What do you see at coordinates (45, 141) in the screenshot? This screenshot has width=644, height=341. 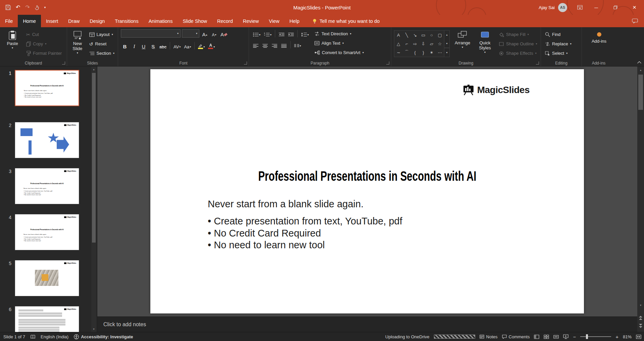 I see `thumbnail-slide-2: 2 MagicSlides` at bounding box center [45, 141].